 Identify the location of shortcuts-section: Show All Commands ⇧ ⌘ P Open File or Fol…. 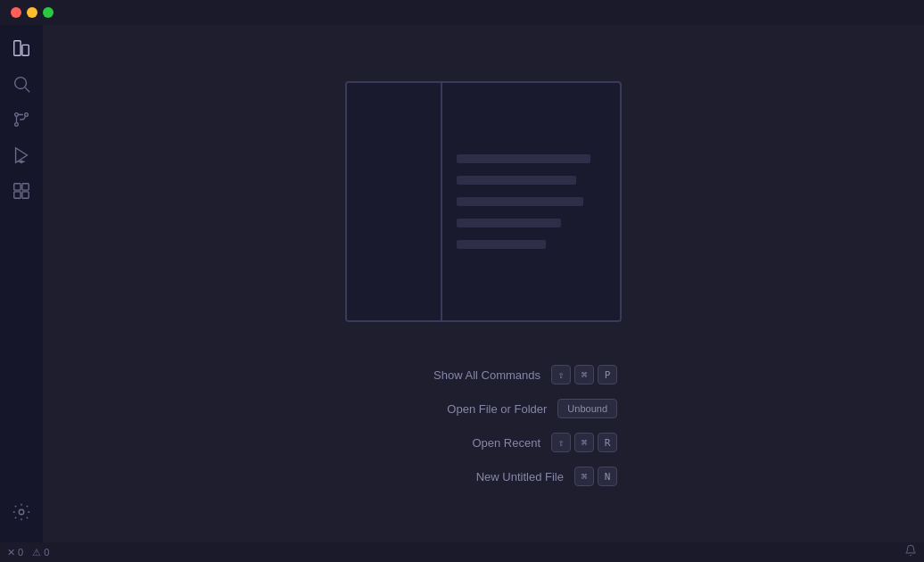
(483, 426).